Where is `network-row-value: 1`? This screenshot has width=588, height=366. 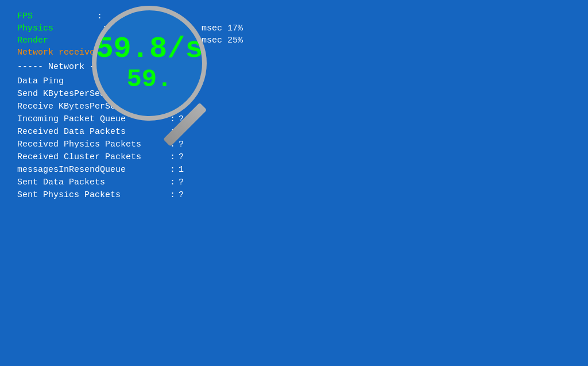 network-row-value: 1 is located at coordinates (181, 170).